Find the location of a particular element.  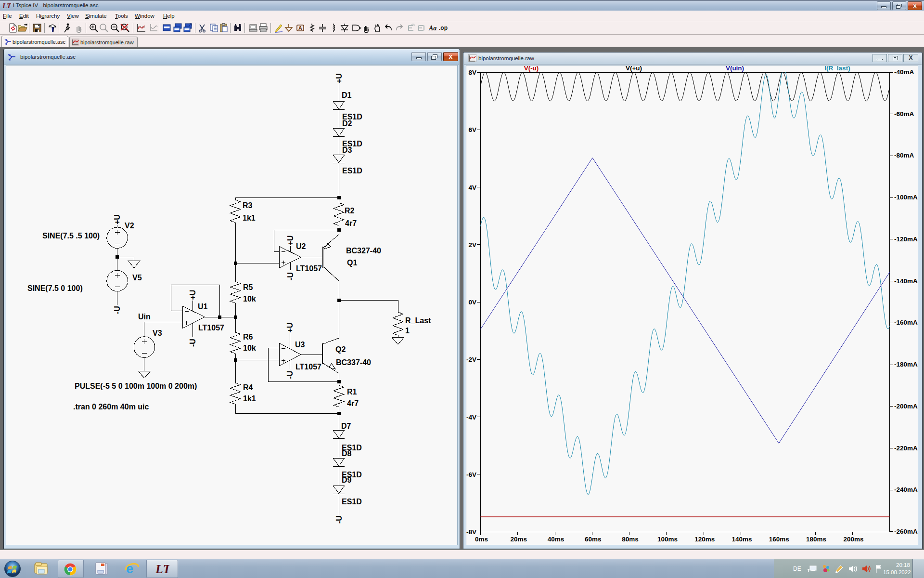

svg-text: -260mA is located at coordinates (906, 532).